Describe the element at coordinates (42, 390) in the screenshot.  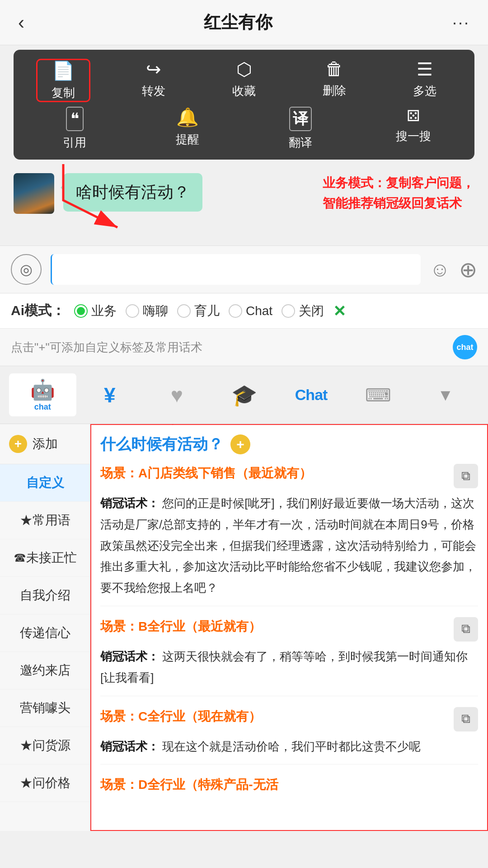
I see `ai-robot-icon: 🤖` at that location.